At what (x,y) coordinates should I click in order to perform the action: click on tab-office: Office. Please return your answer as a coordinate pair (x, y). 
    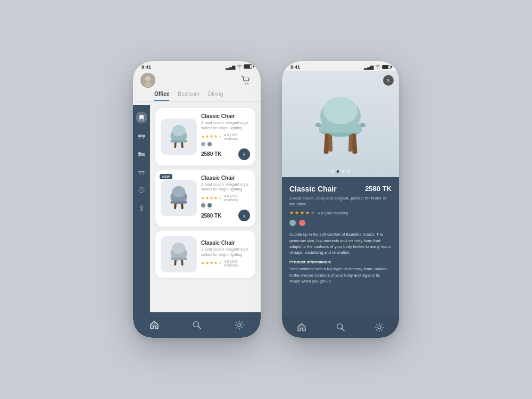
    Looking at the image, I should click on (162, 96).